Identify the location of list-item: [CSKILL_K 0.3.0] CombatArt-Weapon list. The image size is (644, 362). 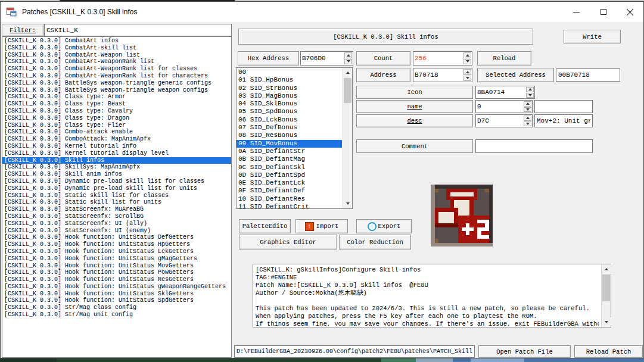
(117, 55).